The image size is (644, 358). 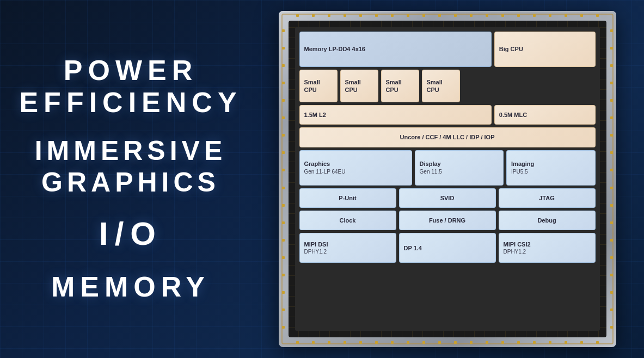 I want to click on row-l2: 1.5M L2 0.5M MLC, so click(x=447, y=115).